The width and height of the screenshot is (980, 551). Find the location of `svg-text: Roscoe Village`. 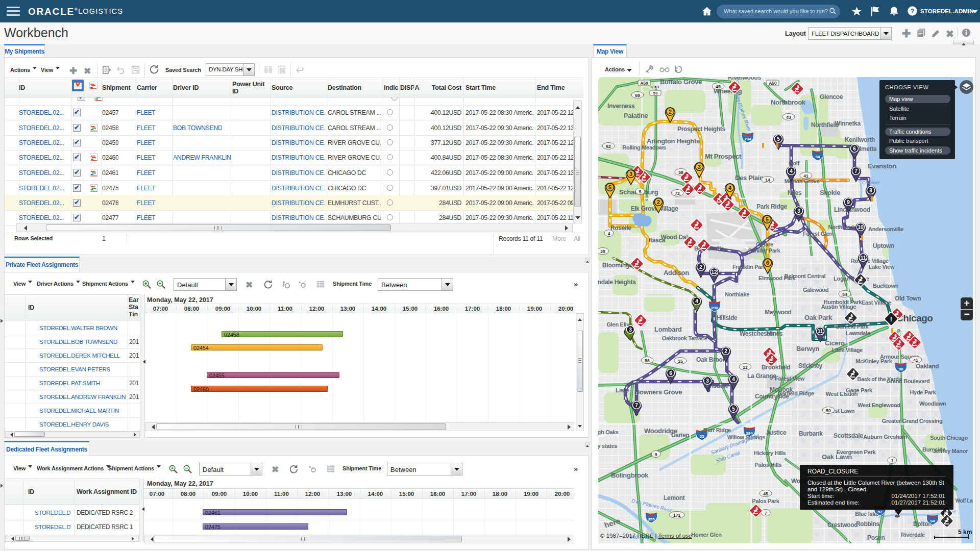

svg-text: Roscoe Village is located at coordinates (870, 261).